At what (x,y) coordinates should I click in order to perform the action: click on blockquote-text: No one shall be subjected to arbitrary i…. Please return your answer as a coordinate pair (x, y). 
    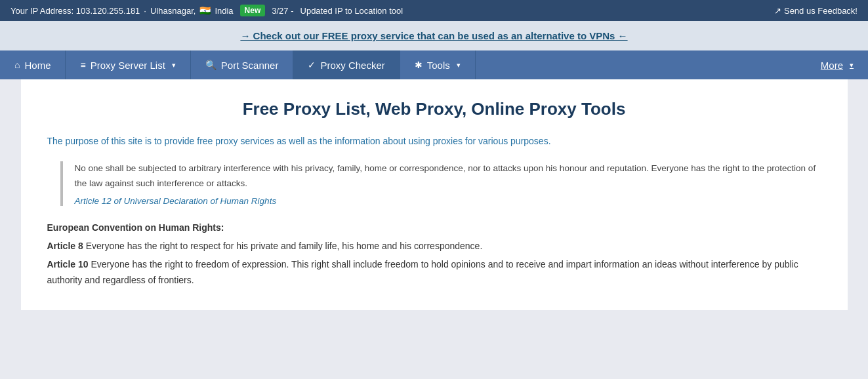
    Looking at the image, I should click on (448, 176).